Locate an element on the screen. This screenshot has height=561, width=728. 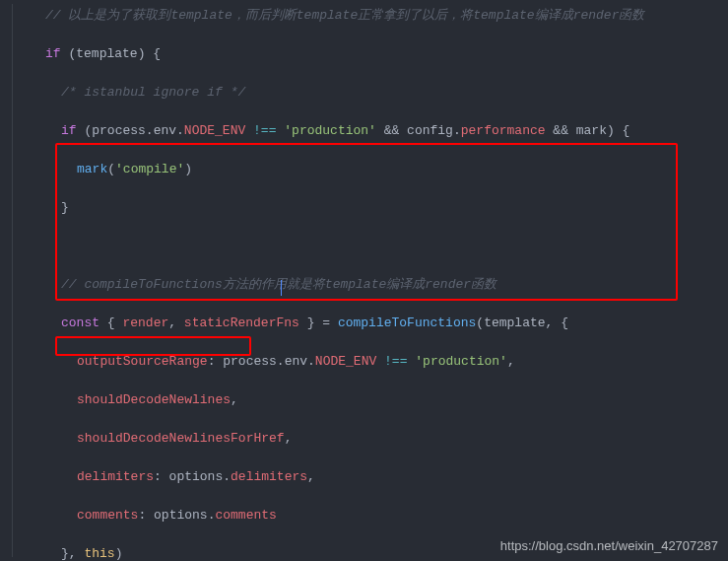
brace: } is located at coordinates (65, 207).